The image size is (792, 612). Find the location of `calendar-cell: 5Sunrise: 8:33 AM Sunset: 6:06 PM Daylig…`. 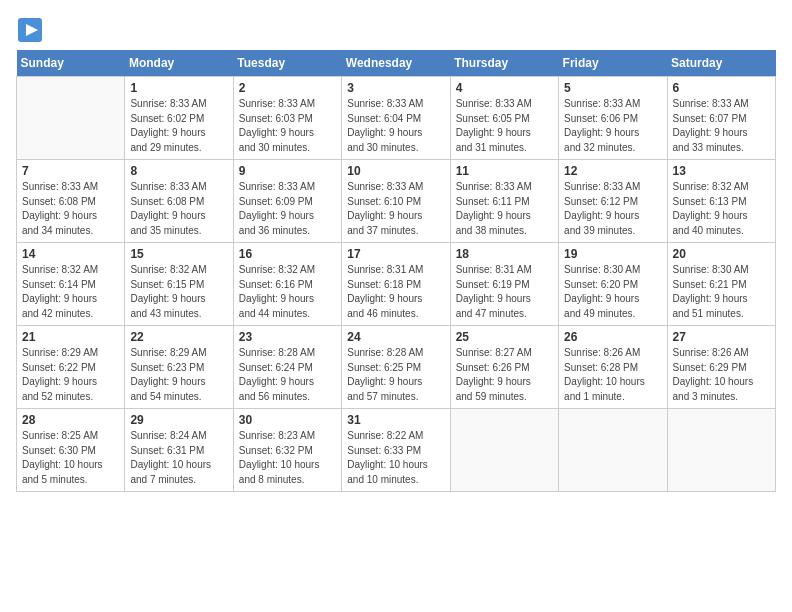

calendar-cell: 5Sunrise: 8:33 AM Sunset: 6:06 PM Daylig… is located at coordinates (613, 118).